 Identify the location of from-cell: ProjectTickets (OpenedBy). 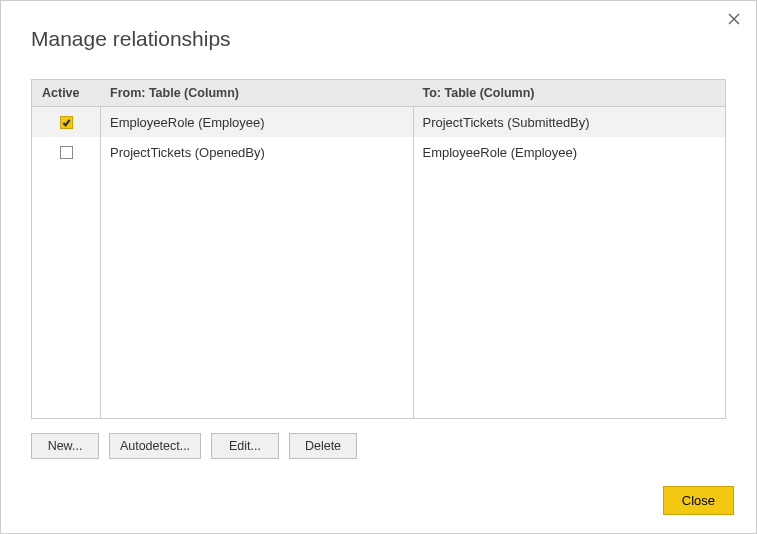
(256, 152).